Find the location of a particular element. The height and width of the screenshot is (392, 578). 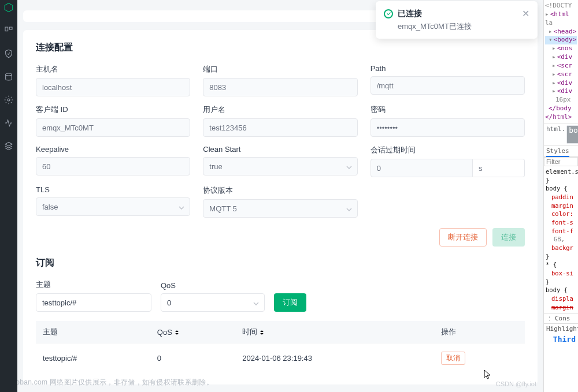

topic-input is located at coordinates (94, 303).